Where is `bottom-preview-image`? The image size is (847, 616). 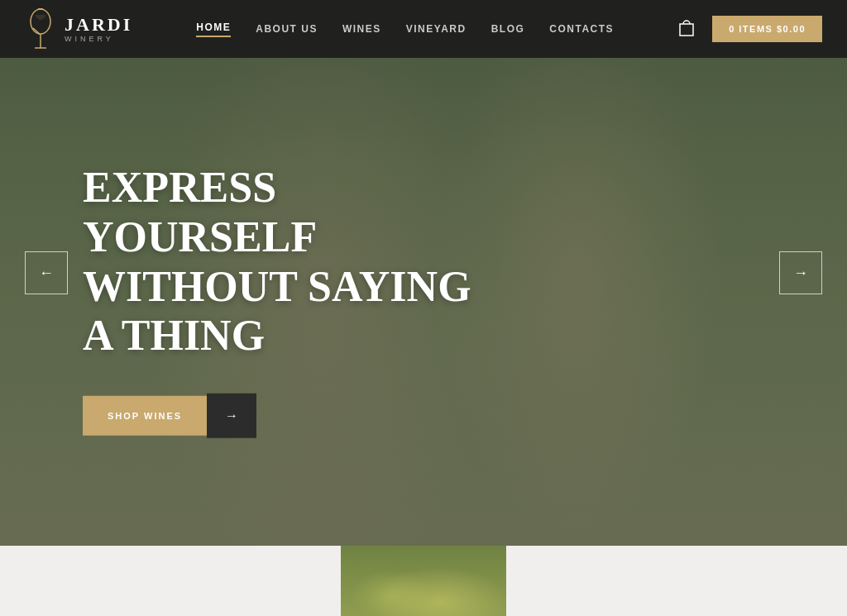 bottom-preview-image is located at coordinates (424, 580).